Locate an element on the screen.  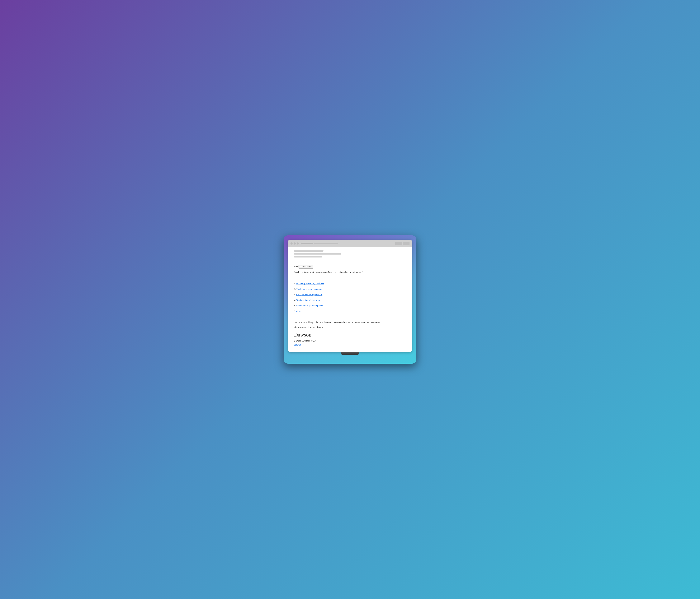
sender-link: Logojoy is located at coordinates (350, 345).